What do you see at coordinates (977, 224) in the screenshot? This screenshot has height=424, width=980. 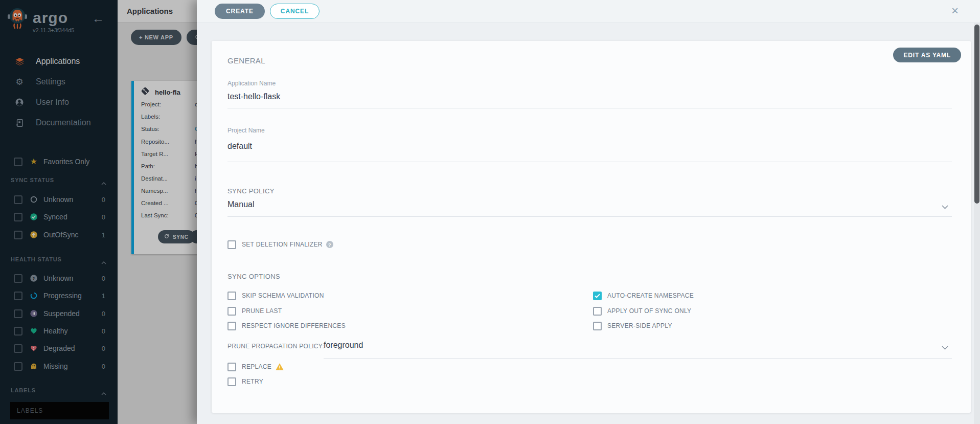 I see `panel-scrollbar` at bounding box center [977, 224].